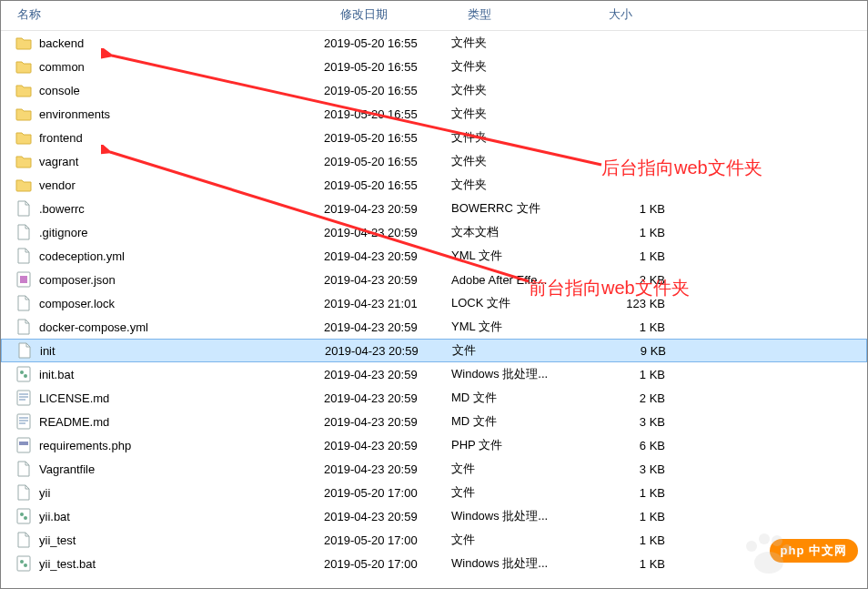 Image resolution: width=868 pixels, height=589 pixels. What do you see at coordinates (647, 15) in the screenshot?
I see `header-size: 大小` at bounding box center [647, 15].